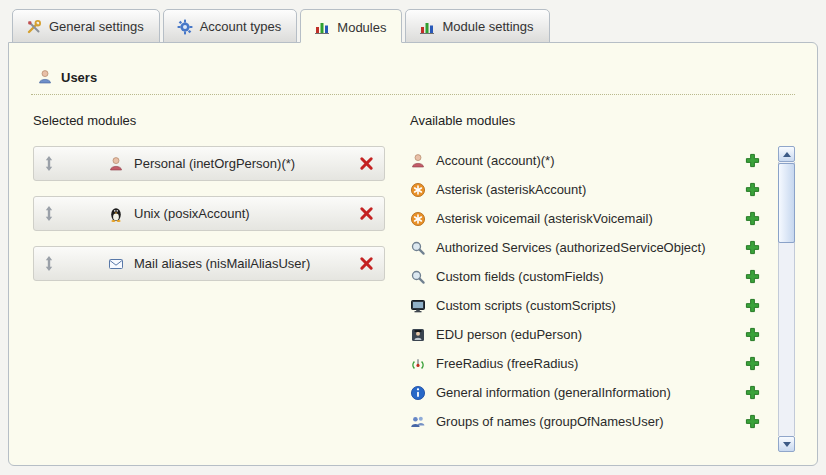 This screenshot has height=475, width=826. What do you see at coordinates (554, 392) in the screenshot?
I see `available-module-label: General information (generalInformation)` at bounding box center [554, 392].